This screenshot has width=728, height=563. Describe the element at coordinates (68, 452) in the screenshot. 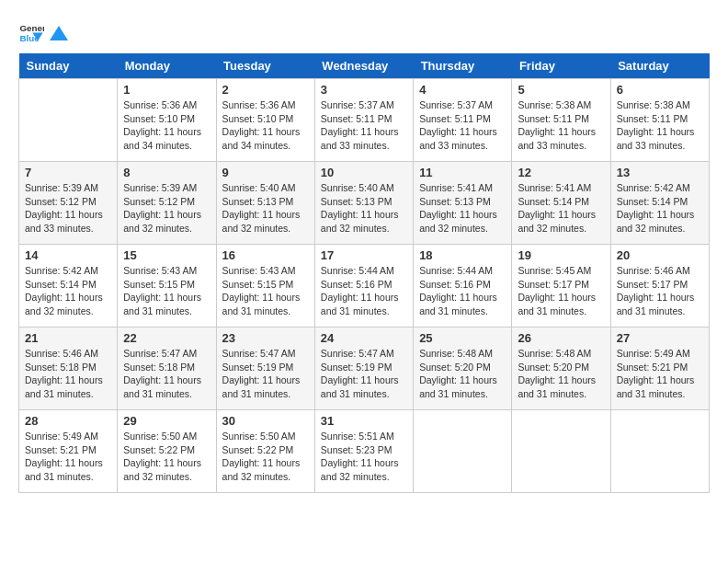

I see `calendar-cell: 28Sunrise: 5:49 AM Sunset: 5:21 PM Dayli…` at that location.